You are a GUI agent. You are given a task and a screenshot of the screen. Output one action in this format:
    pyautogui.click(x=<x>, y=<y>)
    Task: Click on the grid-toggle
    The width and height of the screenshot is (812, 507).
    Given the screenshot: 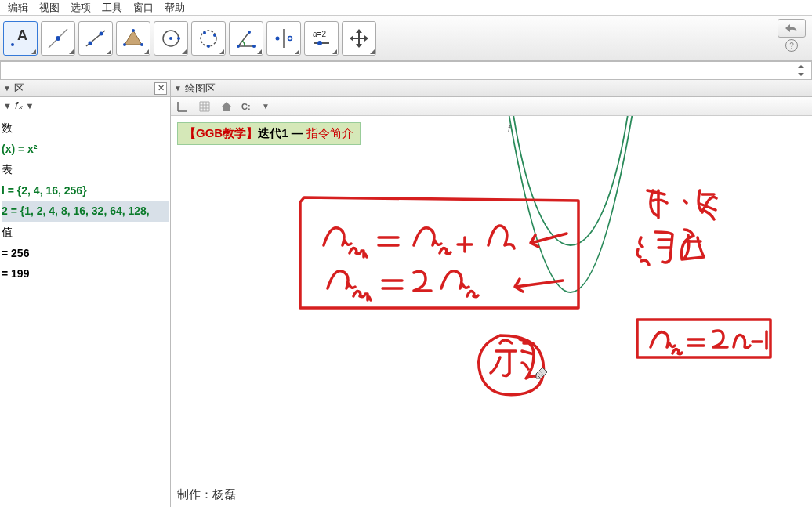 What is the action you would take?
    pyautogui.click(x=205, y=107)
    